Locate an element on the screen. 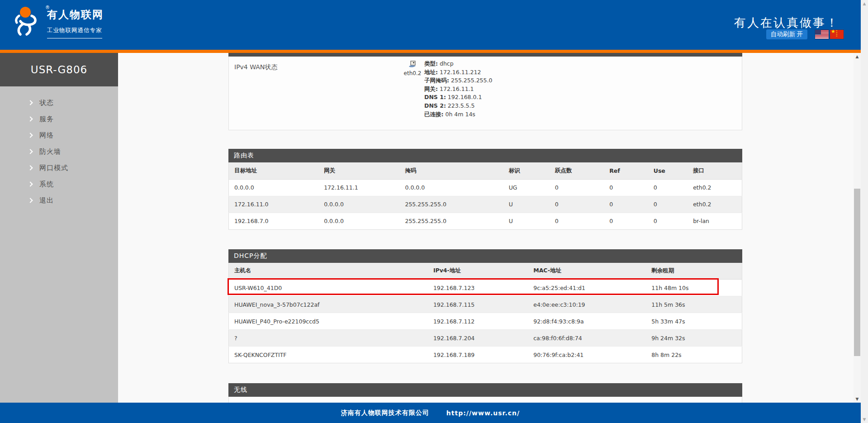 The width and height of the screenshot is (868, 423). table-header-row: 目标地址 网关 掩码 标识 跃点数 Ref Use 接口 is located at coordinates (486, 171).